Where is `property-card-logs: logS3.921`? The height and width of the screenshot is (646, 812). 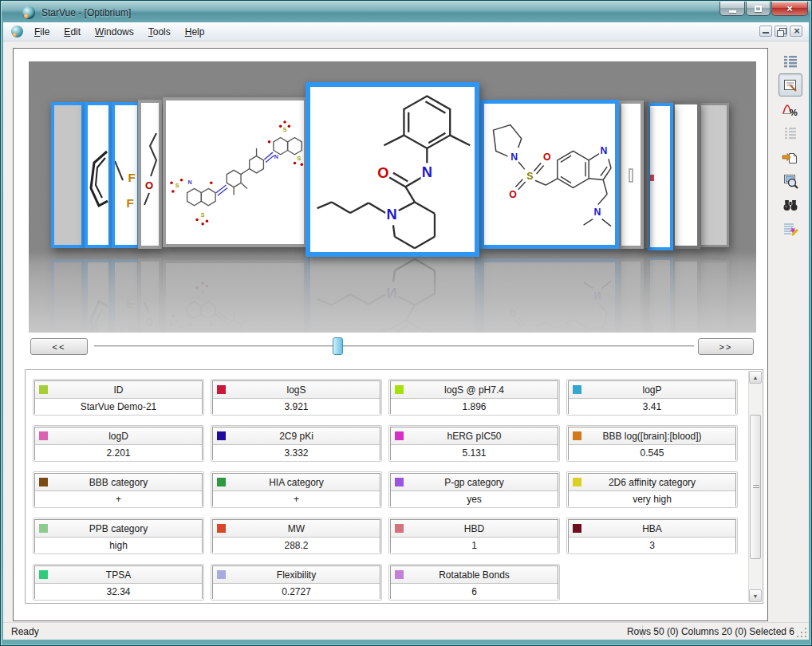
property-card-logs: logS3.921 is located at coordinates (297, 397).